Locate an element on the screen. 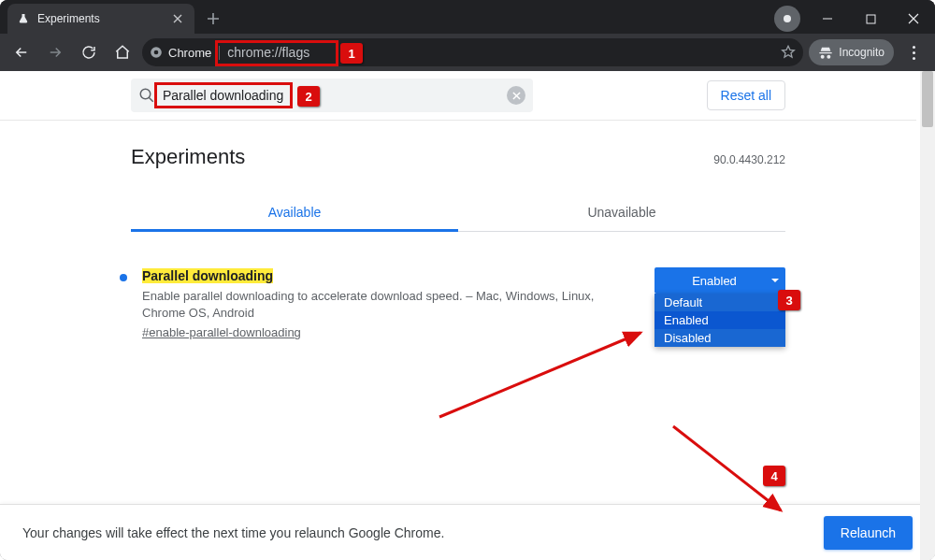 Image resolution: width=935 pixels, height=560 pixels. incognito-label: Incognito is located at coordinates (862, 52).